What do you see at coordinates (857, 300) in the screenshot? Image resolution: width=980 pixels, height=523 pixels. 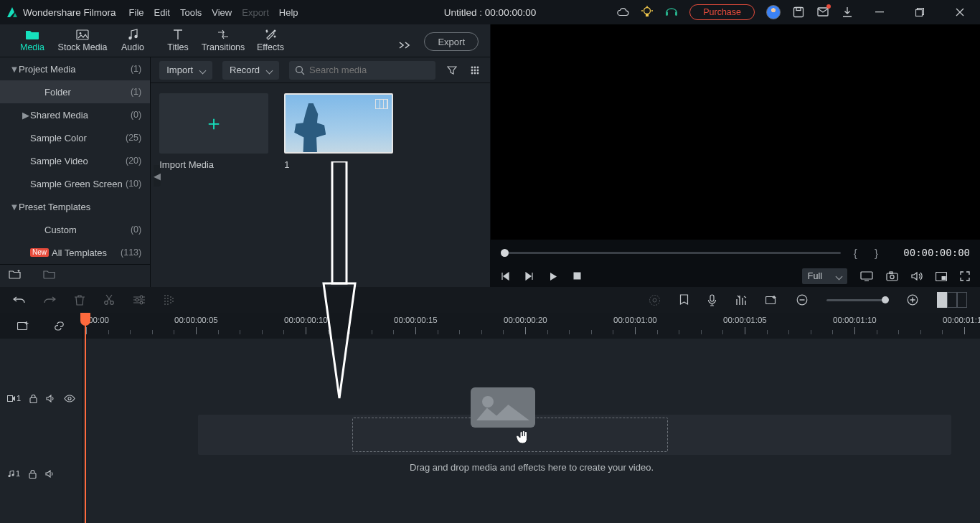 I see `zoom-slider` at bounding box center [857, 300].